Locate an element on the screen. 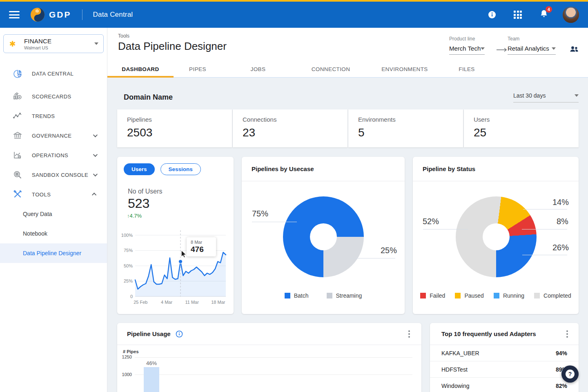 The width and height of the screenshot is (588, 392). stats-row: Pipelines 2503 Connections 23 Environmen… is located at coordinates (348, 128).